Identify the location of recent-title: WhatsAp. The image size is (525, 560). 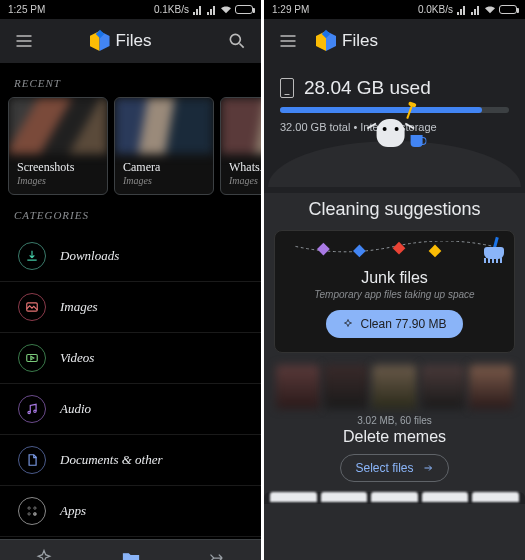
(245, 168).